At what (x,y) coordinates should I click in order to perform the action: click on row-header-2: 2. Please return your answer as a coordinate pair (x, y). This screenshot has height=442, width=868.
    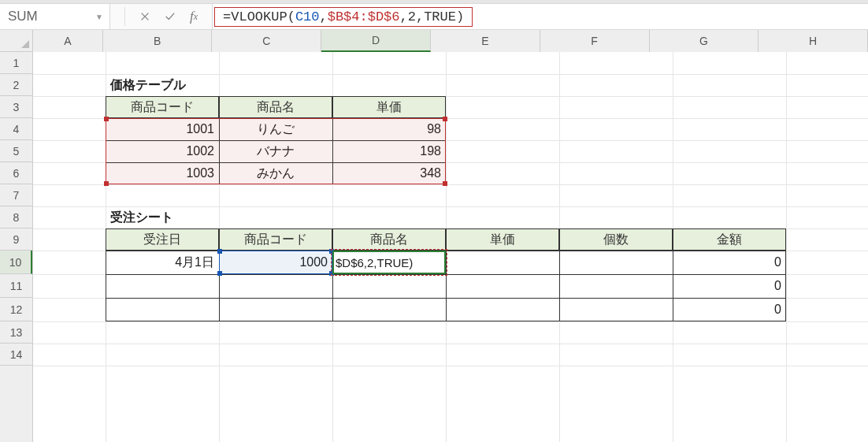
    Looking at the image, I should click on (16, 85).